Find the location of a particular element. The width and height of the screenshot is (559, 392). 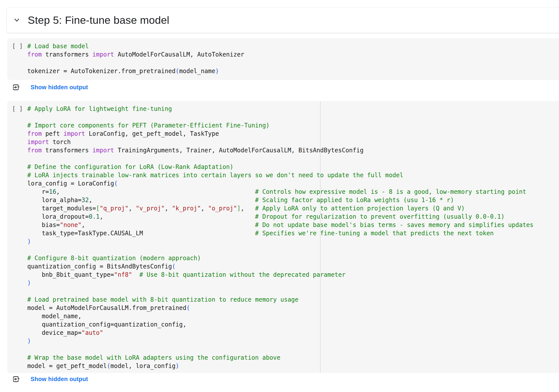

code-line: tokenizer = AutoTokenizer.from_pretraine… is located at coordinates (293, 71).